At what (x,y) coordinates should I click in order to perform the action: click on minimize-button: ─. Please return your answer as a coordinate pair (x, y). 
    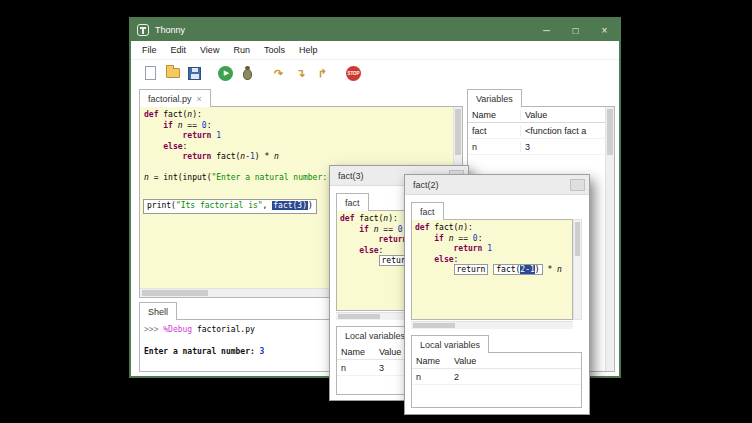
    Looking at the image, I should click on (546, 30).